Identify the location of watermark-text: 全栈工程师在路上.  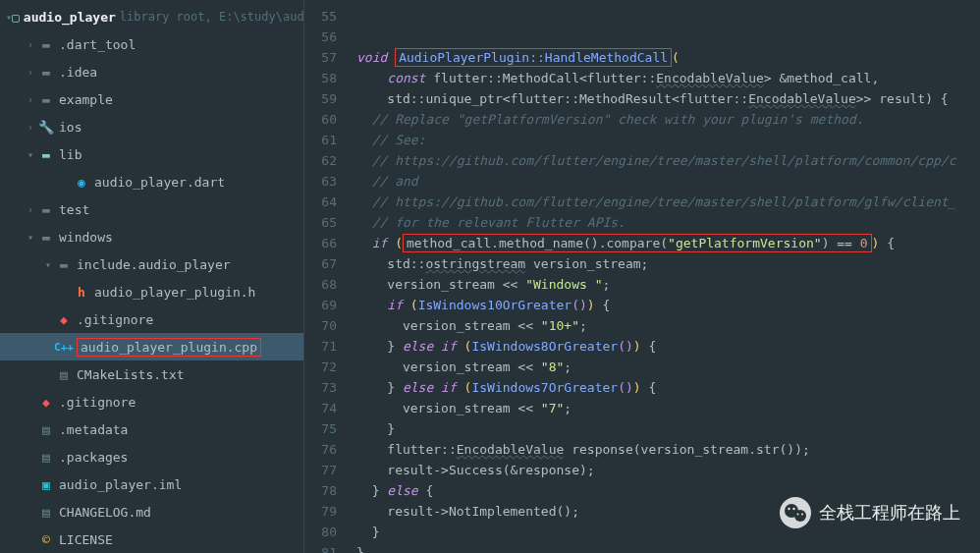
(890, 513).